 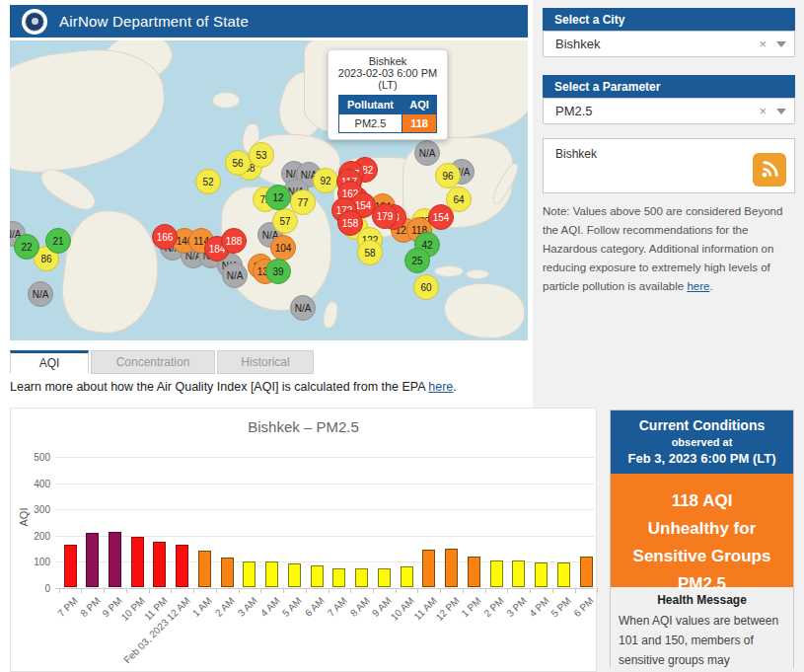 What do you see at coordinates (698, 286) in the screenshot?
I see `note-link: here` at bounding box center [698, 286].